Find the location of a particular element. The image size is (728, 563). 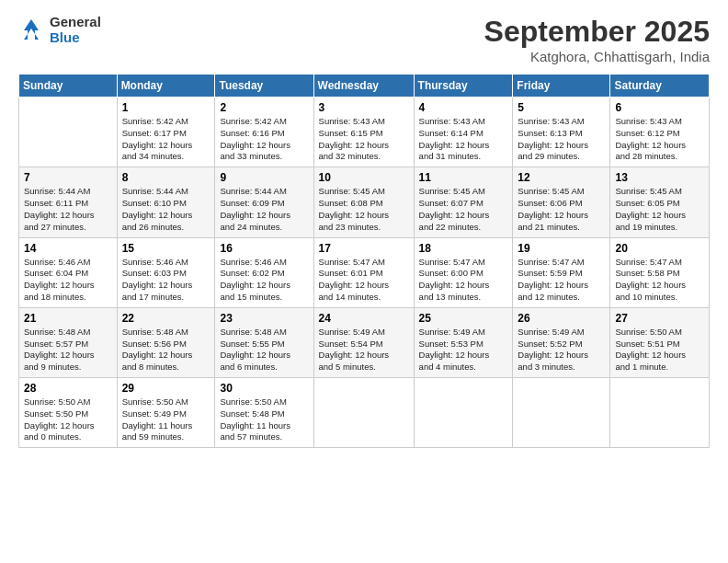

day-number: 4 is located at coordinates (463, 108).